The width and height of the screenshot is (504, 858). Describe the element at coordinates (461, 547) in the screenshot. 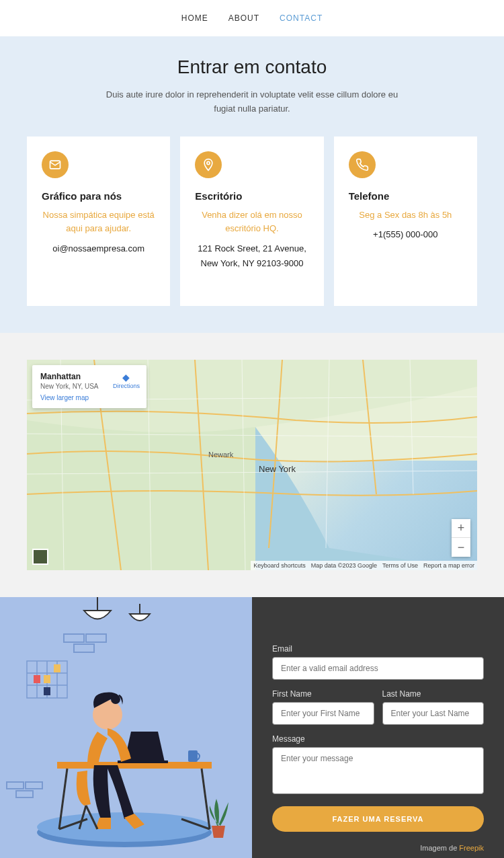

I see `zoom-out-button: −` at that location.